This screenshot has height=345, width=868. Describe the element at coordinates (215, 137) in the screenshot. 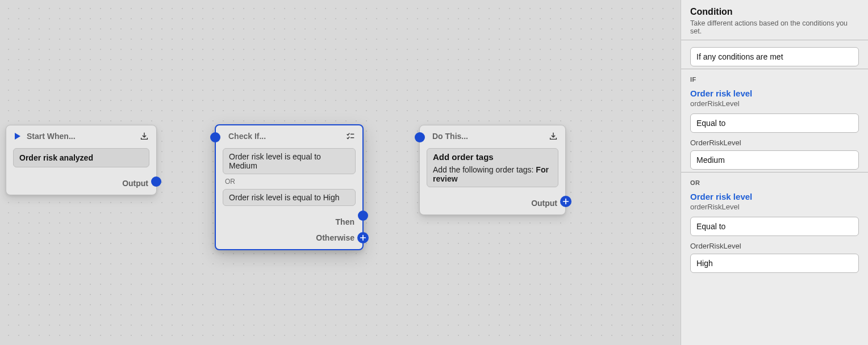

I see `condition-input-port` at that location.